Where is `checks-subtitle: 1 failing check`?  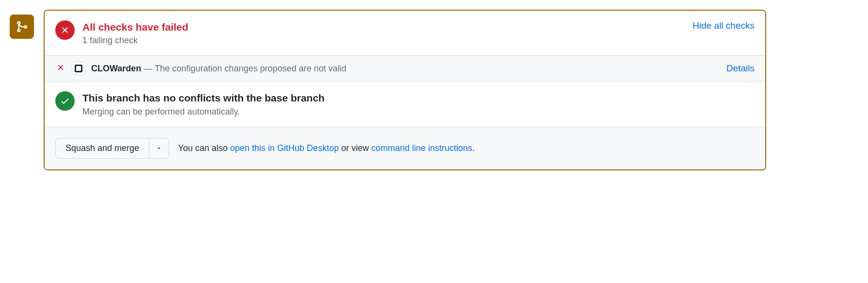 checks-subtitle: 1 failing check is located at coordinates (384, 41).